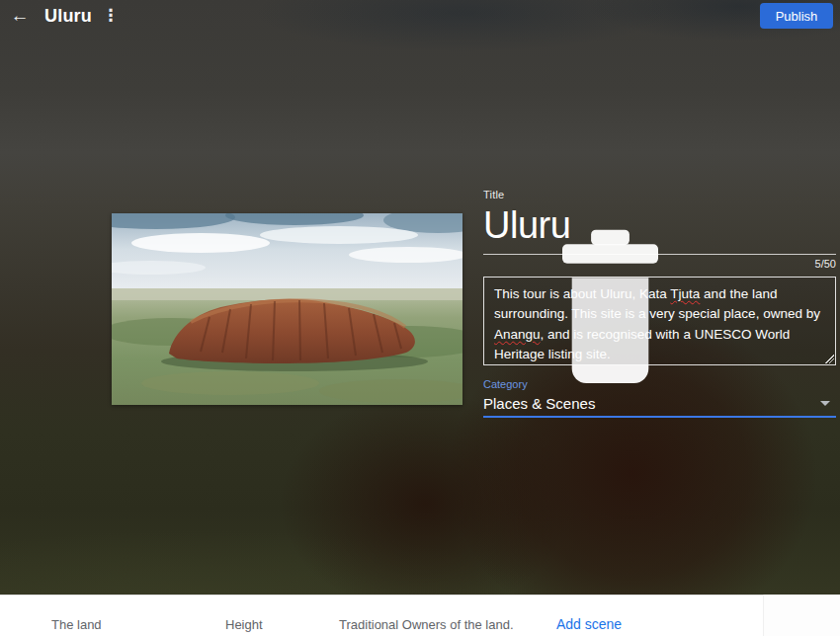 The image size is (840, 636). What do you see at coordinates (445, 230) in the screenshot?
I see `delete-cover-photo-button` at bounding box center [445, 230].